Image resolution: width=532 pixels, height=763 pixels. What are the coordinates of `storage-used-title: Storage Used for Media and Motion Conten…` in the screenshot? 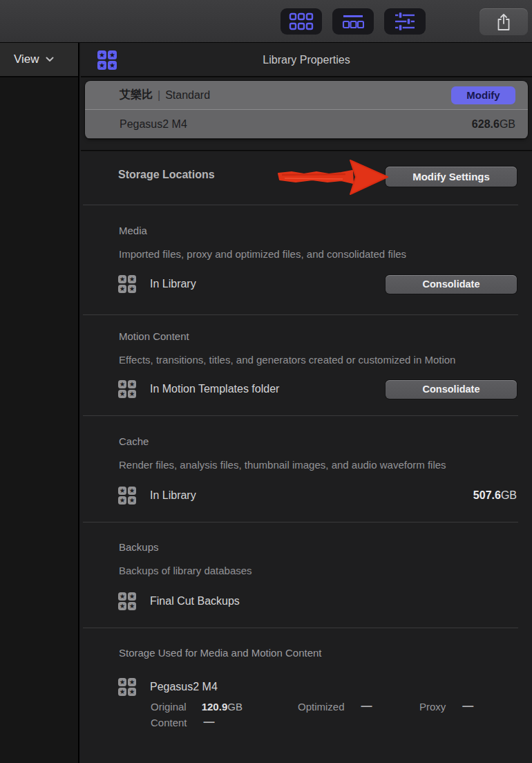 It's located at (220, 653).